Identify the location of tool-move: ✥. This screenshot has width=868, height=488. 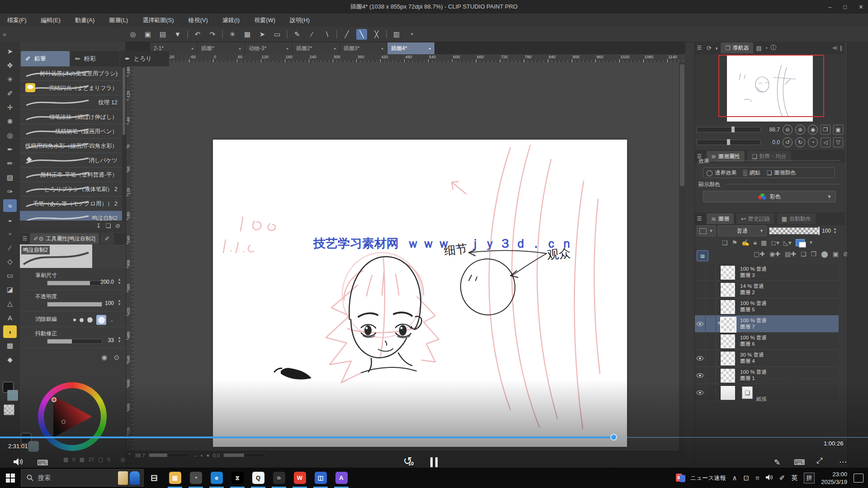
(10, 66).